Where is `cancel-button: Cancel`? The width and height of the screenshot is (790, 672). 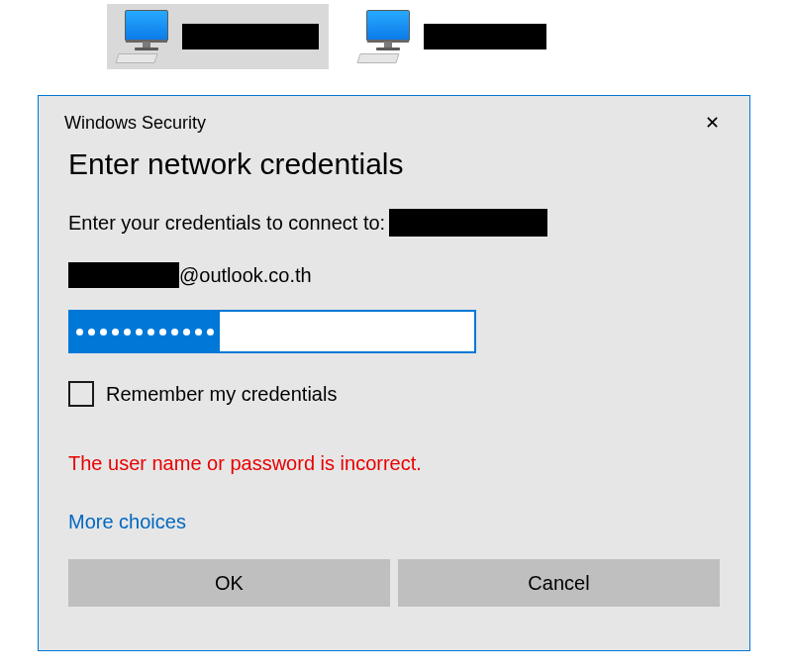 cancel-button: Cancel is located at coordinates (558, 583).